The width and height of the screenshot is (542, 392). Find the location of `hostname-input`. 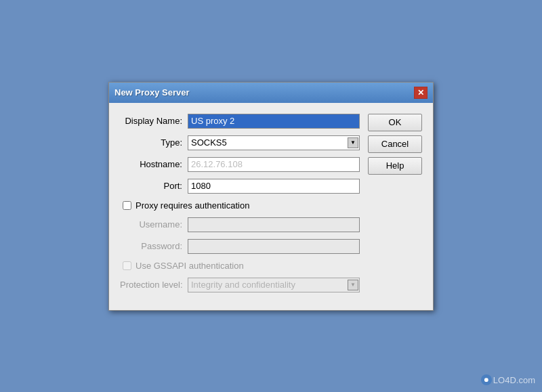

hostname-input is located at coordinates (274, 165).